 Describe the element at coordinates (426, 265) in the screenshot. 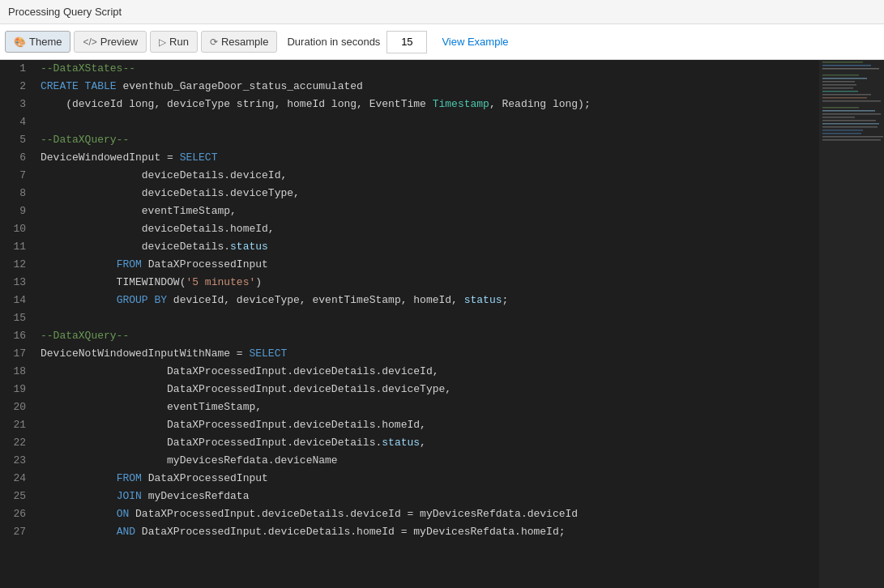

I see `code-line-12: FROM DataXProcessedInput` at that location.